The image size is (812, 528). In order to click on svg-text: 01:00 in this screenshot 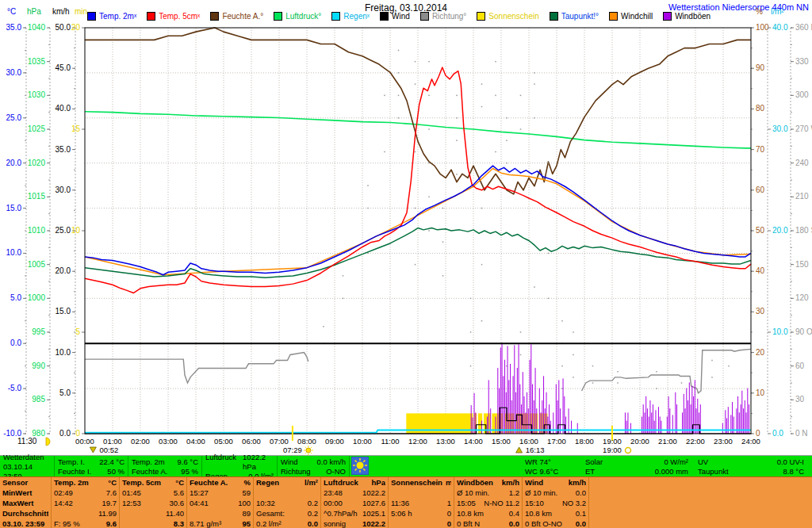, I will do `click(113, 441)`.